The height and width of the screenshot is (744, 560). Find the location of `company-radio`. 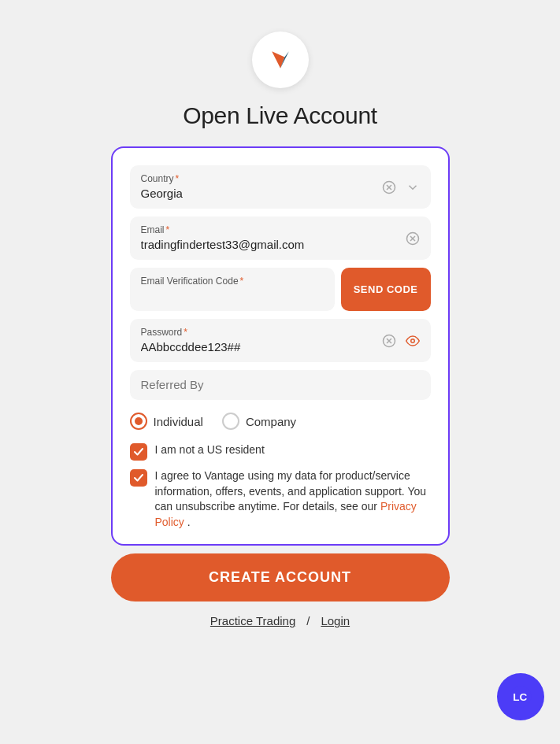

company-radio is located at coordinates (231, 421).